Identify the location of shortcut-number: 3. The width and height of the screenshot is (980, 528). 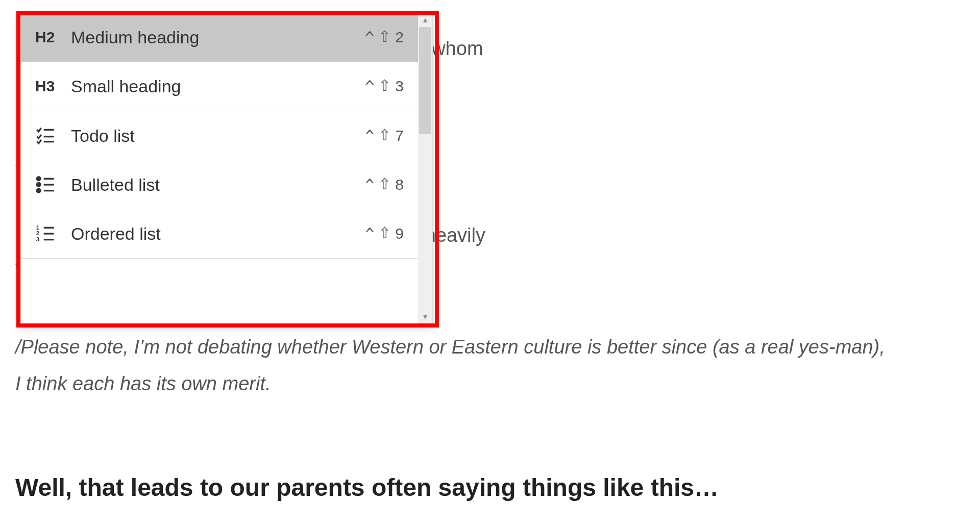
(399, 86).